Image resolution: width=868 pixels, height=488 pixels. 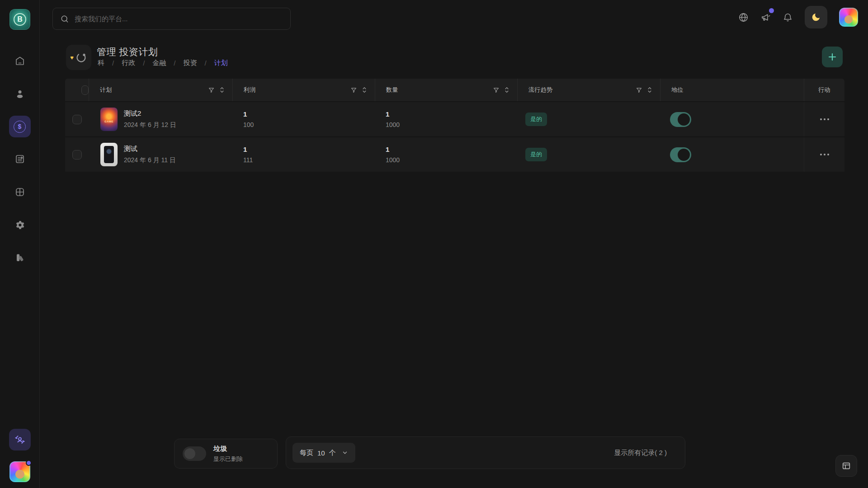 What do you see at coordinates (846, 466) in the screenshot?
I see `layout-customizer-button` at bounding box center [846, 466].